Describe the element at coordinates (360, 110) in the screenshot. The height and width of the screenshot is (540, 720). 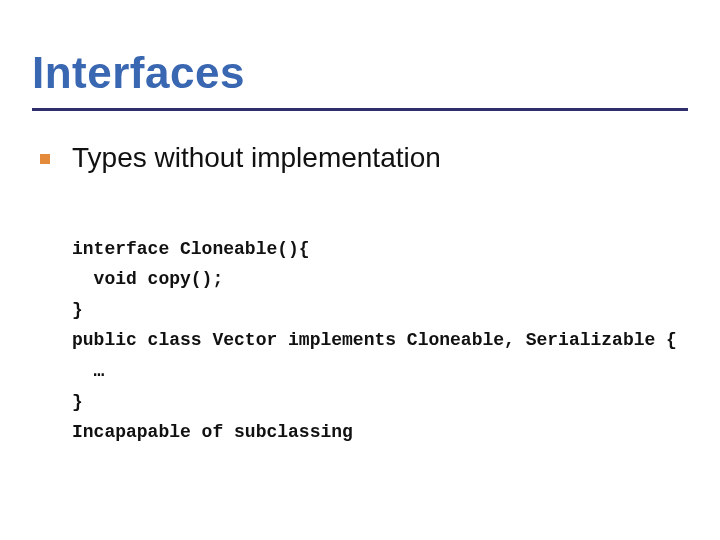
I see `title-underline` at that location.